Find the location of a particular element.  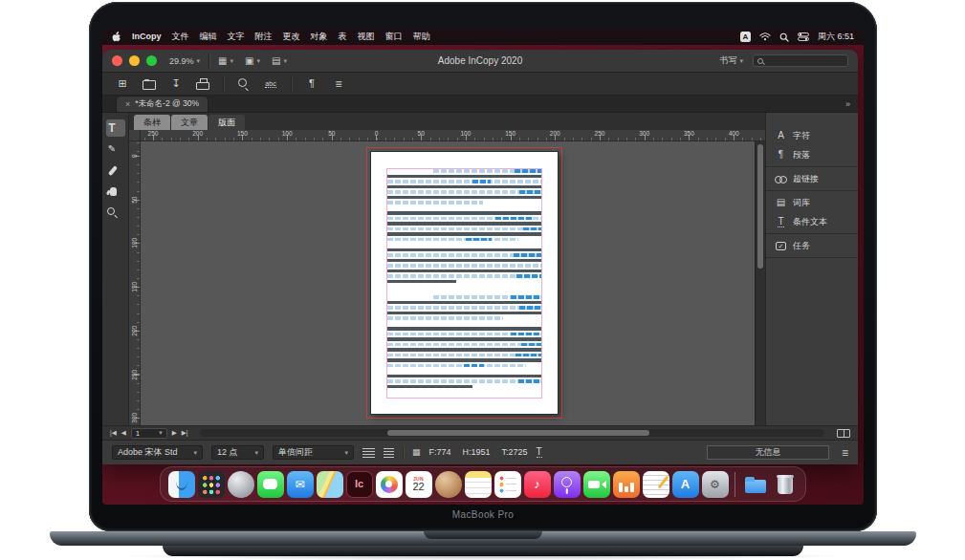

control-bar-menu-icon: ≡ is located at coordinates (845, 453).